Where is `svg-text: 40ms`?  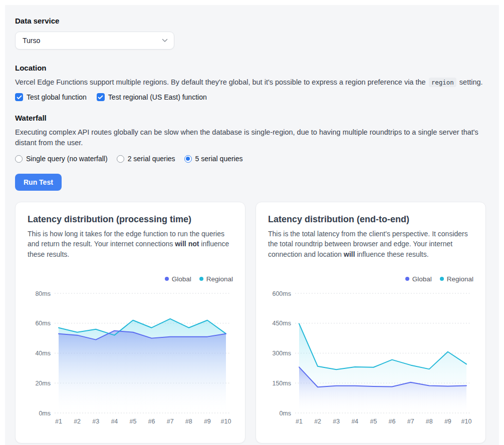
svg-text: 40ms is located at coordinates (43, 353).